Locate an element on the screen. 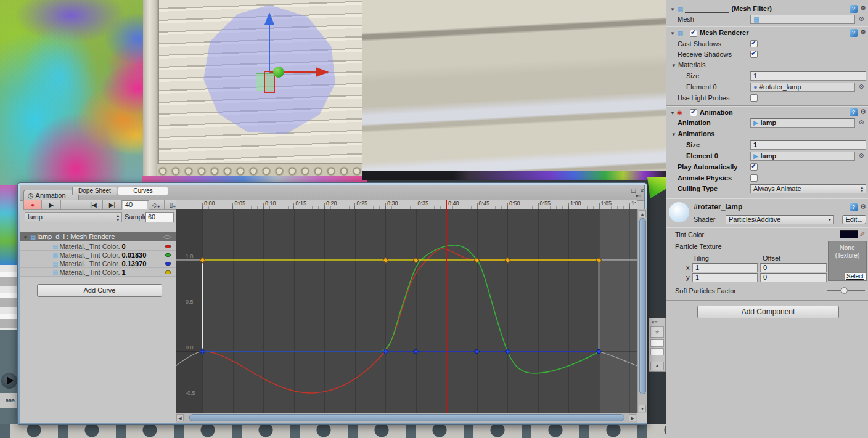 The height and width of the screenshot is (438, 868). timeline-ruler: 0:000:050:100:150:200:250:300:350:400:45… is located at coordinates (407, 205).